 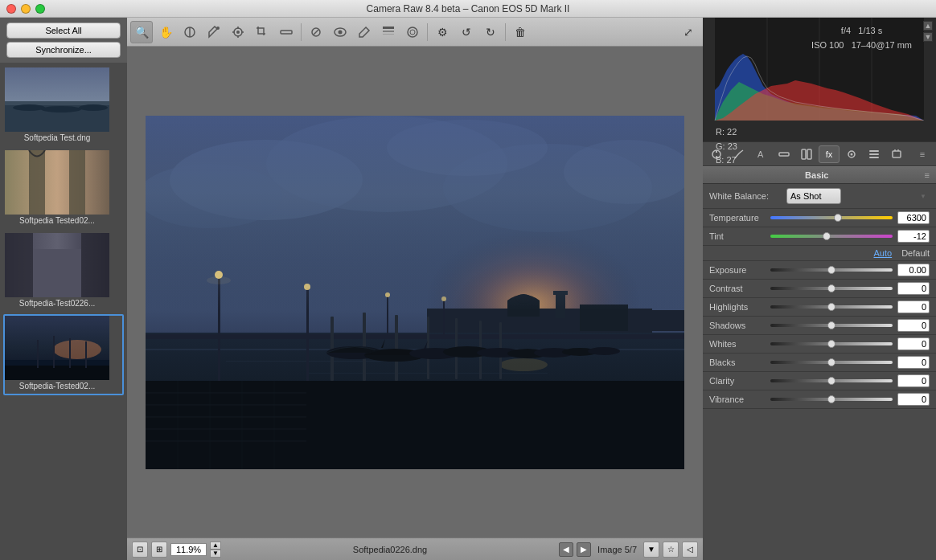 What do you see at coordinates (838, 218) in the screenshot?
I see `temperature-thumb` at bounding box center [838, 218].